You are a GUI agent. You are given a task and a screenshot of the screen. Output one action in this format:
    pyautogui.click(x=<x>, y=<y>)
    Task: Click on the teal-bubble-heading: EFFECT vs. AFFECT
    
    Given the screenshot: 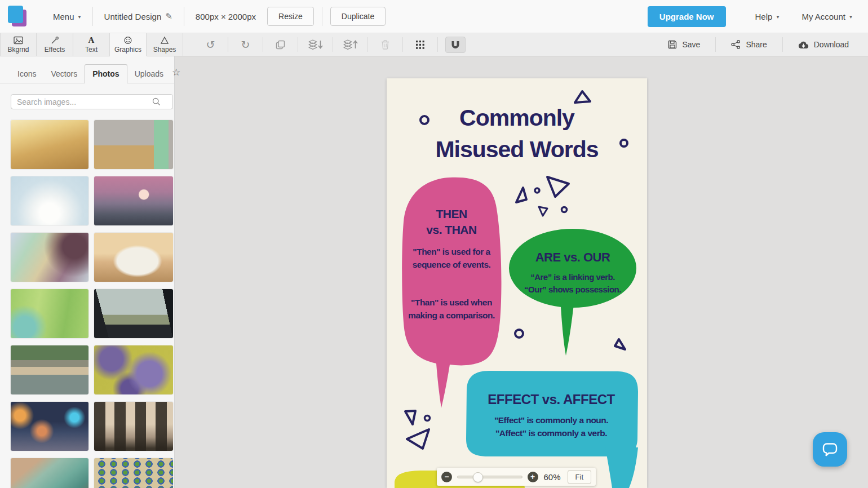 What is the action you would take?
    pyautogui.click(x=551, y=400)
    